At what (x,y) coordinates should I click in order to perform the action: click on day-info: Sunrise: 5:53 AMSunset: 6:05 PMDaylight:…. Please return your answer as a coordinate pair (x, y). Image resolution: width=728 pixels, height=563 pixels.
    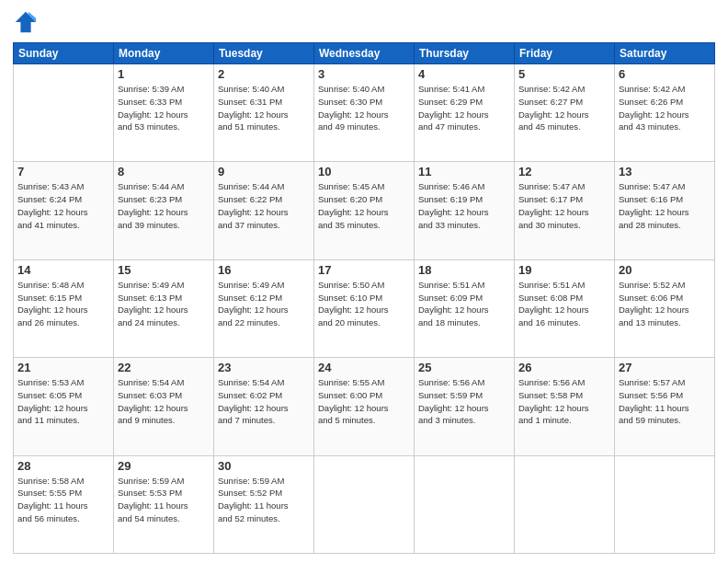
    Looking at the image, I should click on (63, 401).